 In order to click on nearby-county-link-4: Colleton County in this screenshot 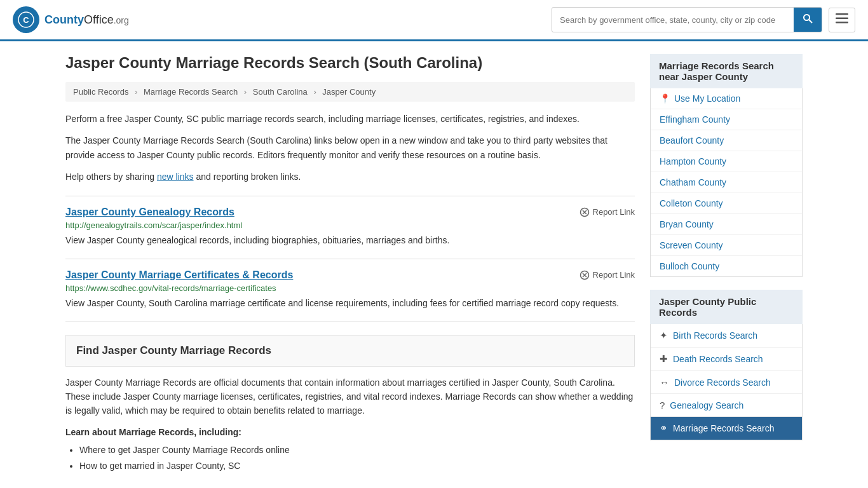, I will do `click(691, 203)`.